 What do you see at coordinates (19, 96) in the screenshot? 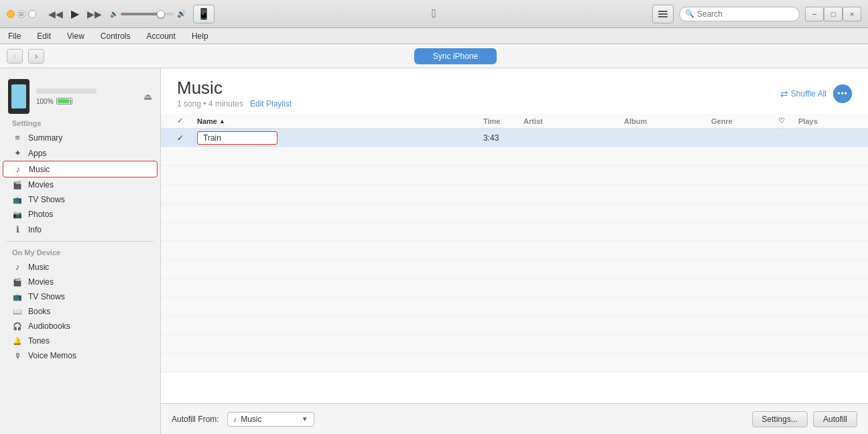
I see `device-screen` at bounding box center [19, 96].